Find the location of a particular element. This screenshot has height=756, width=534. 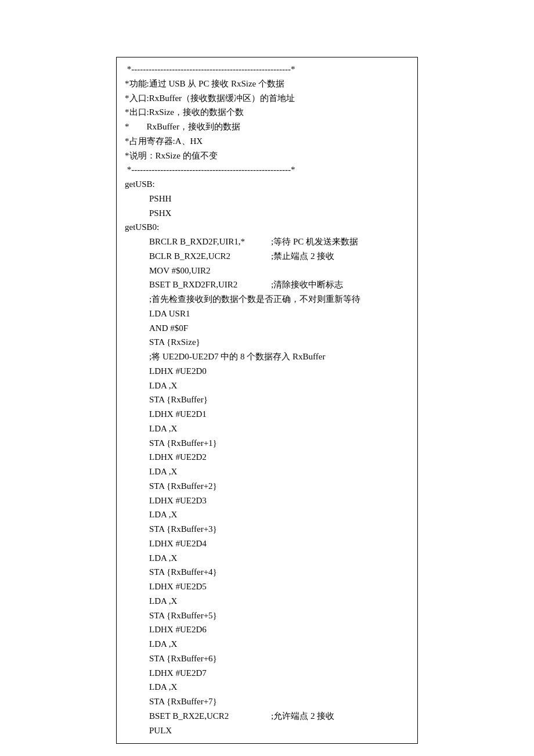

opcode-text: BCLR B_RX2E,UCR2 is located at coordinates (210, 257).